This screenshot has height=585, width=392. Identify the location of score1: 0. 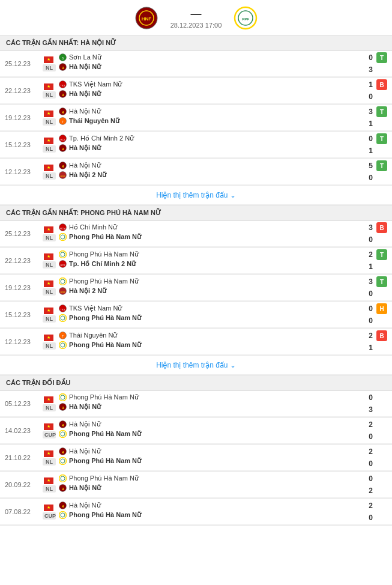
(371, 398).